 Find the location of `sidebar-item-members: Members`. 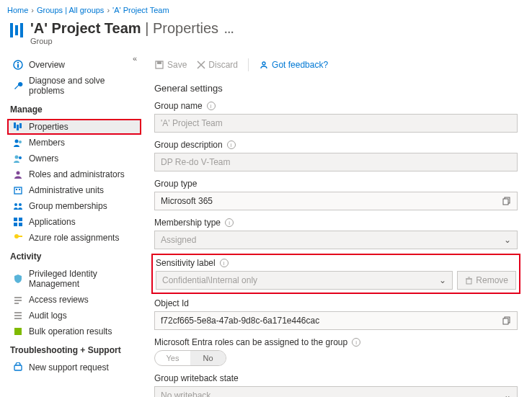

sidebar-item-members: Members is located at coordinates (74, 143).